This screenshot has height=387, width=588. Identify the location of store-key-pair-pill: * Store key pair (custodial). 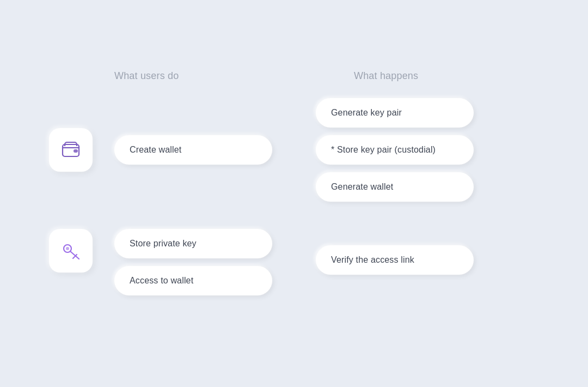
(395, 150).